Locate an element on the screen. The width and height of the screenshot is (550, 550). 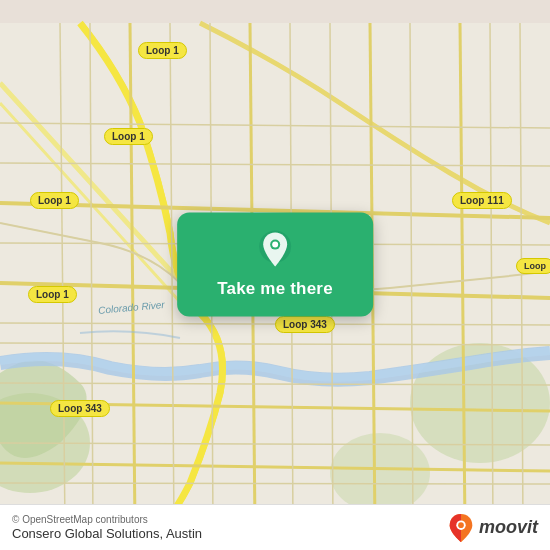
take-me-there-overlay: Take me there is located at coordinates (275, 265).